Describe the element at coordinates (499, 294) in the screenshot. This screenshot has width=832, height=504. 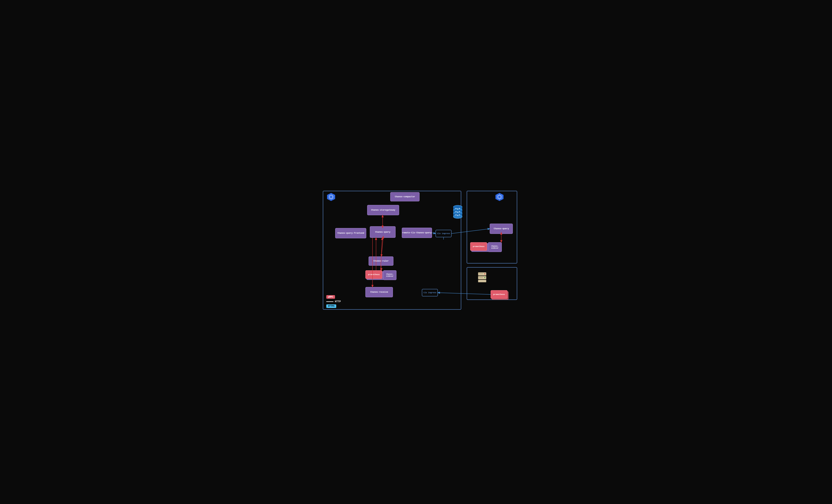
I see `prometheus-bottom: prometheus` at that location.